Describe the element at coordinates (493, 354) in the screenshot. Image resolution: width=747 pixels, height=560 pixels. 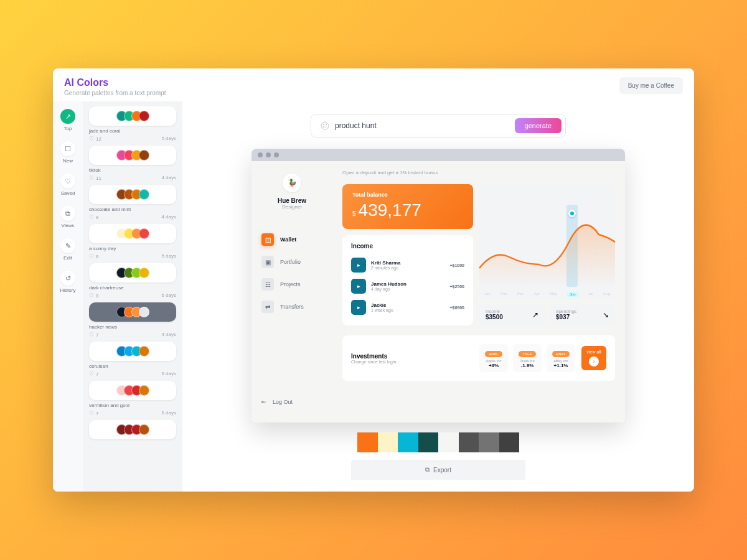
I see `ticker-badge: APPL` at that location.